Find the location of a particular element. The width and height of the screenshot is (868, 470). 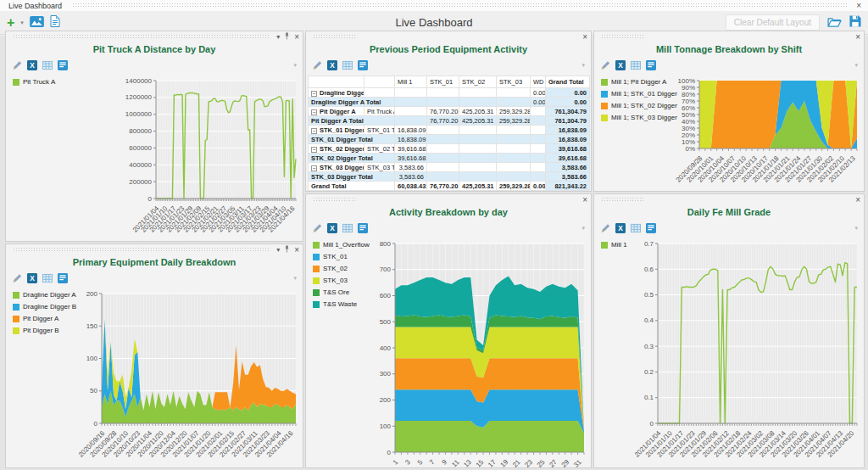

close-icon: × is located at coordinates (859, 6).